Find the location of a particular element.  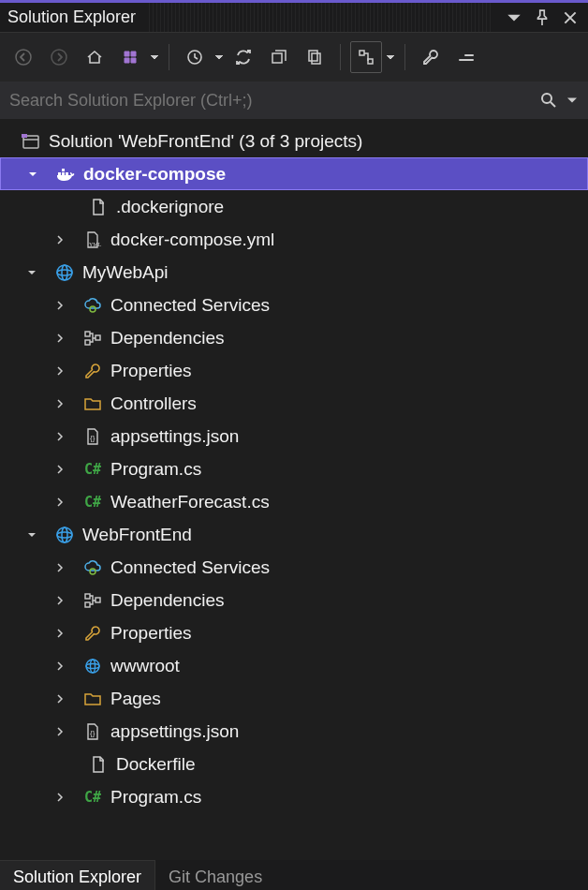

file-dockerignore: .dockerignore is located at coordinates (294, 206).